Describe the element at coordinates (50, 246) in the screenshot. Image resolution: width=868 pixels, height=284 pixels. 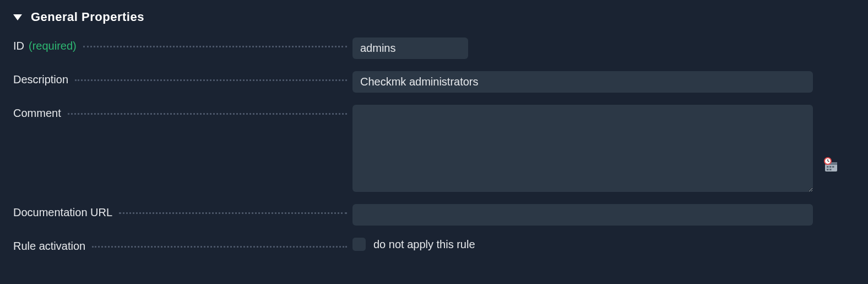
I see `activation-label-text: Rule activation` at that location.